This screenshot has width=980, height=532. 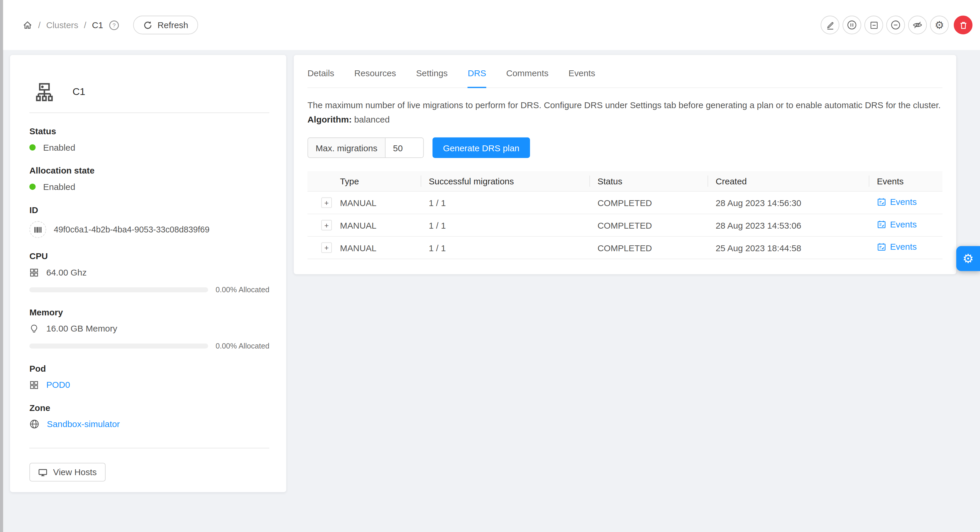 What do you see at coordinates (365, 148) in the screenshot?
I see `max-migrations-group: Max. migrations` at bounding box center [365, 148].